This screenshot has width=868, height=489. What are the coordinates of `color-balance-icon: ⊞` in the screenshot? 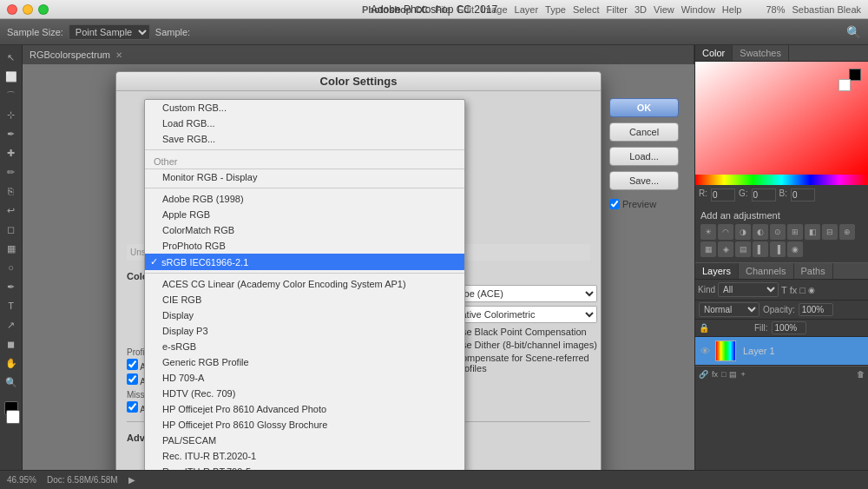 It's located at (795, 232).